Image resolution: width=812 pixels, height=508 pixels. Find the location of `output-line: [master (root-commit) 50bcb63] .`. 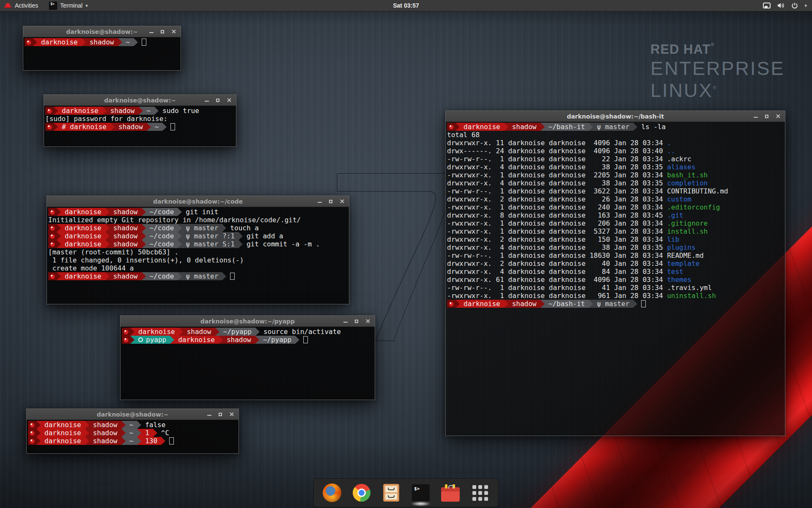

output-line: [master (root-commit) 50bcb63] . is located at coordinates (198, 252).